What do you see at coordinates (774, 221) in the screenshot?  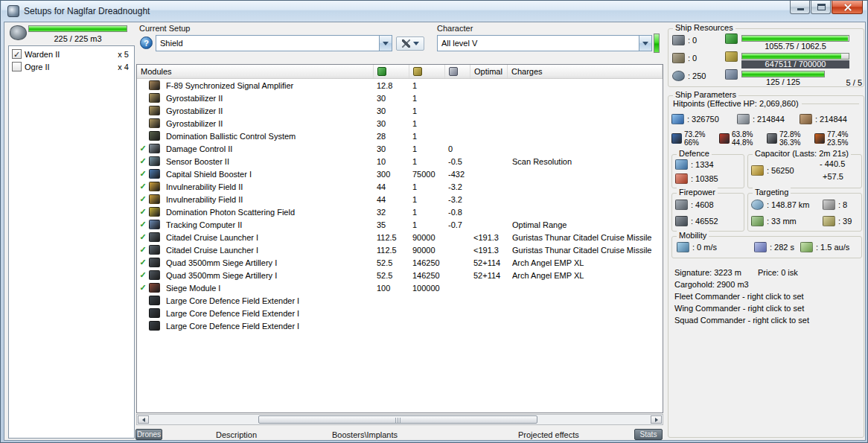 I see `scan-resolution-row: : 33 mm` at bounding box center [774, 221].